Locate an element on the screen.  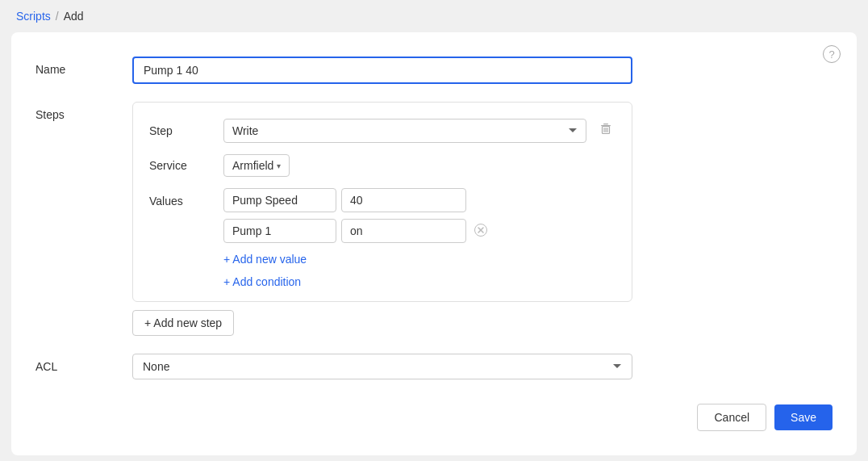
service-row: Service Armfield ▾ is located at coordinates (382, 166).